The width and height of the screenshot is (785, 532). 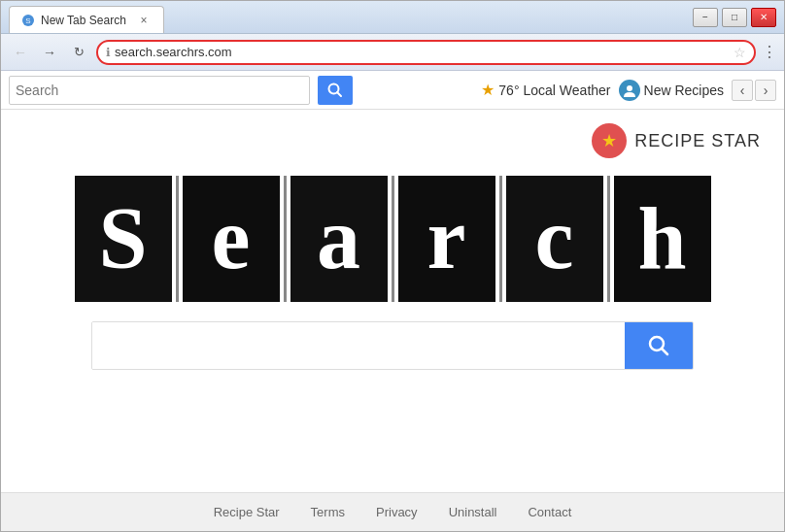 What do you see at coordinates (550, 513) in the screenshot?
I see `footer-link-contact: Contact` at bounding box center [550, 513].